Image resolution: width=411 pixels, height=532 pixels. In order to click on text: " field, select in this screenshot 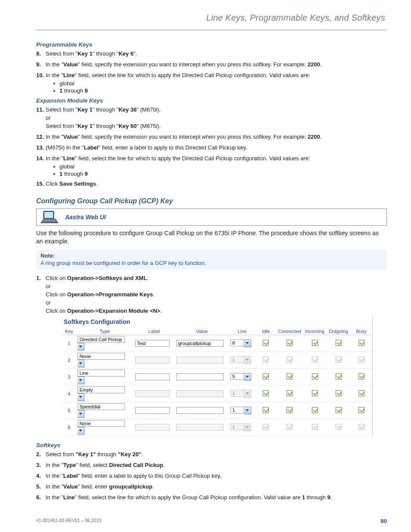, I will do `click(92, 465)`.